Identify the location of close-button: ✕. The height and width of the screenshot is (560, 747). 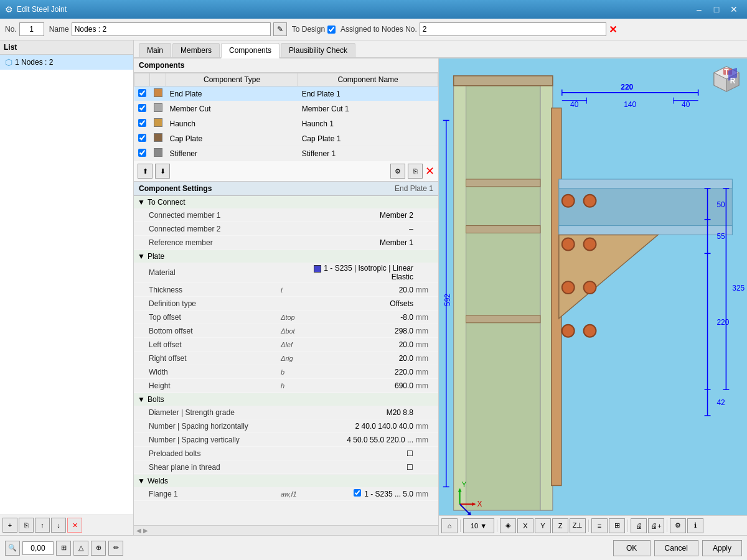
(734, 9).